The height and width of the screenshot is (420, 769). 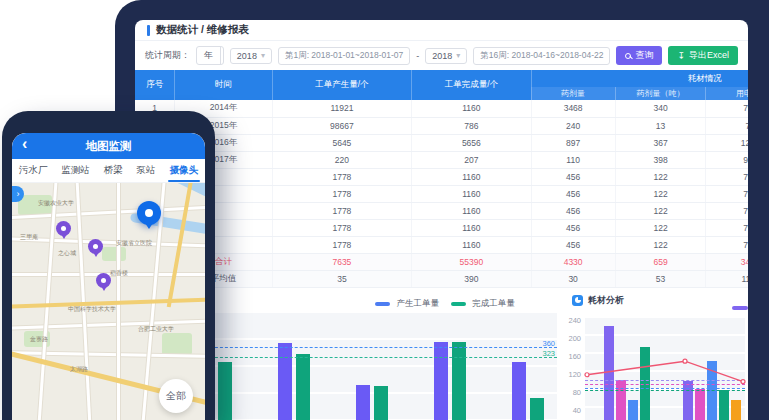 I want to click on map-place-label: 金寨路, so click(x=39, y=340).